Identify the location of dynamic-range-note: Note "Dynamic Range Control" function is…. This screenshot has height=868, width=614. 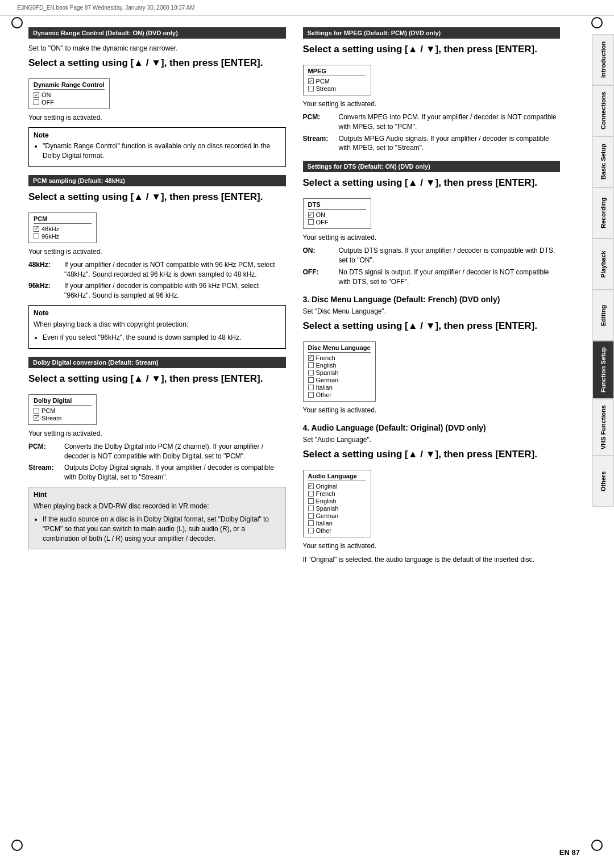
(157, 147).